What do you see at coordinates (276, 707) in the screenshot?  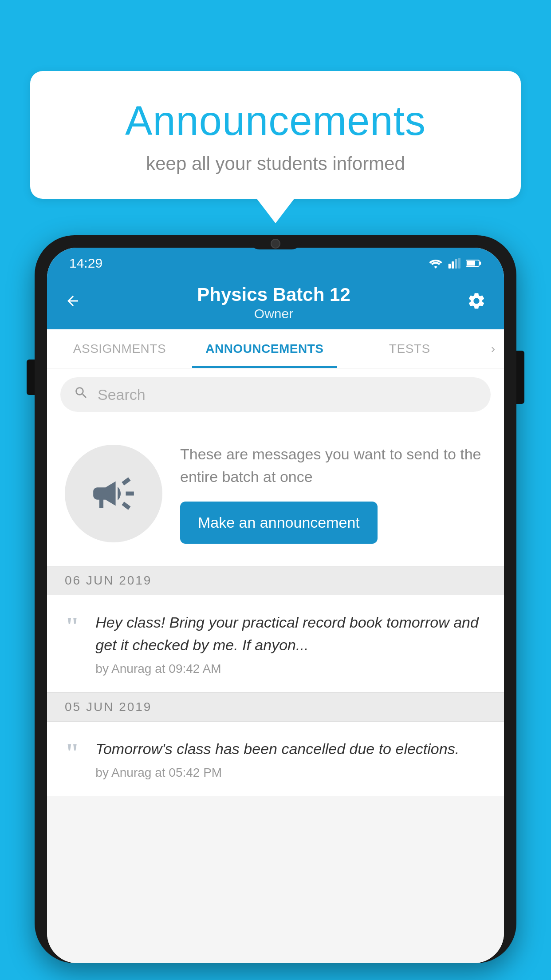 I see `date-separator-2: 05 JUN 2019` at bounding box center [276, 707].